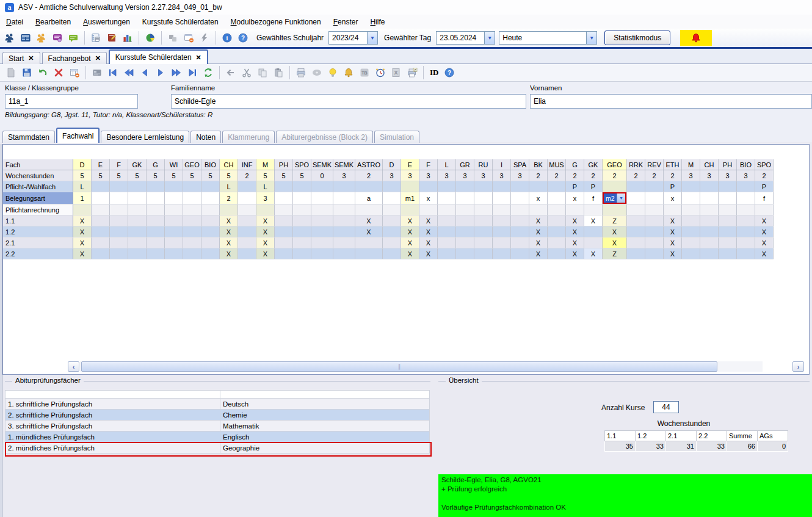  Describe the element at coordinates (247, 73) in the screenshot. I see `cut-icon` at that location.